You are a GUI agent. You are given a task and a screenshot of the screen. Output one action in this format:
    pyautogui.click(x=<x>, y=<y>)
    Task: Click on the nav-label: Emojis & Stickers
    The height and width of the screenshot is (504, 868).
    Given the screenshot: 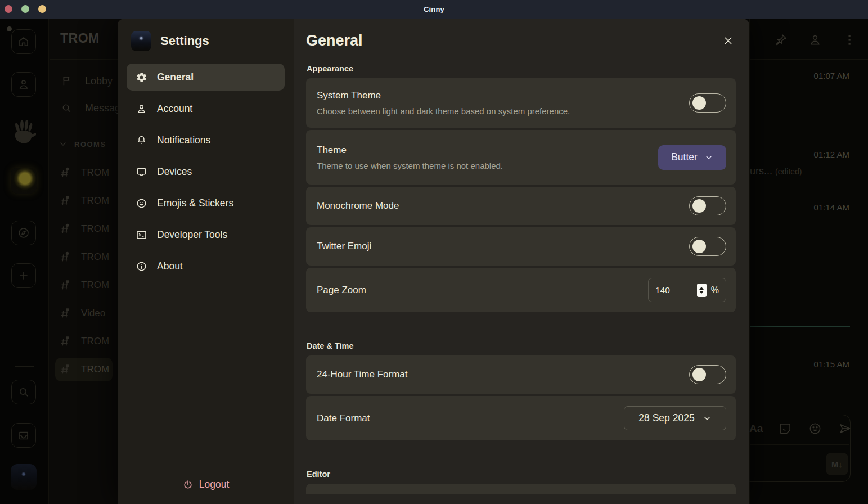 What is the action you would take?
    pyautogui.click(x=195, y=204)
    